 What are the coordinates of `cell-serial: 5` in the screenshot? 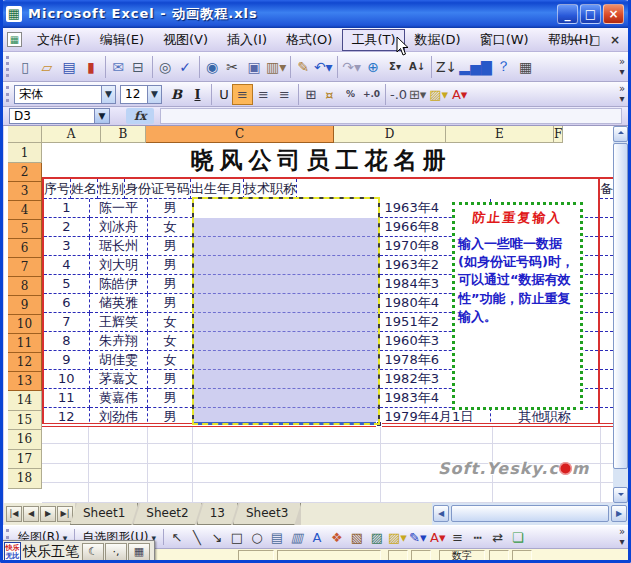 It's located at (67, 284).